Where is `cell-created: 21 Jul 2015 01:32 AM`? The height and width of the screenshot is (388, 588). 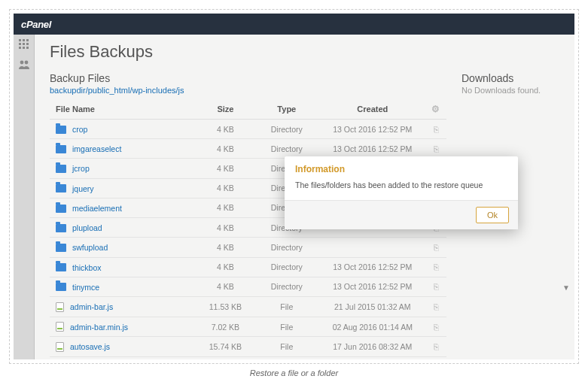 cell-created: 21 Jul 2015 01:32 AM is located at coordinates (372, 307).